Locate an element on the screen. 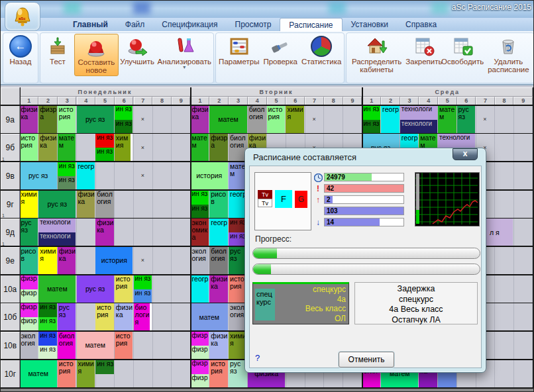 The image size is (534, 392). help-link: ? is located at coordinates (257, 358).